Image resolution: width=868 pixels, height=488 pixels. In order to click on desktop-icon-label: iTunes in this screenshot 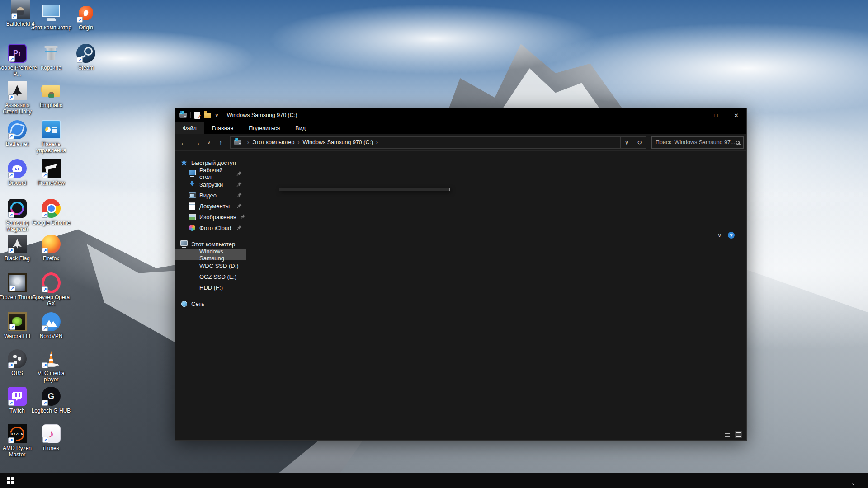, I will do `click(51, 448)`.